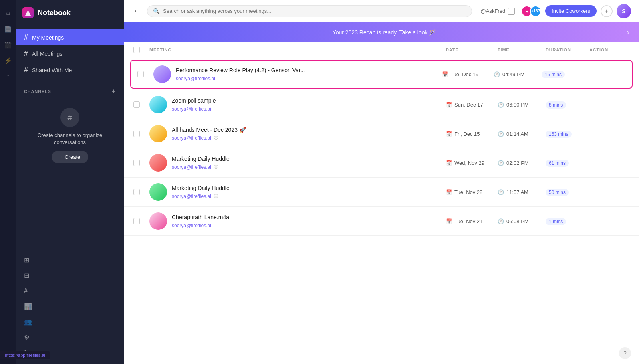 This screenshot has width=639, height=364. Describe the element at coordinates (607, 11) in the screenshot. I see `add-button: +` at that location.